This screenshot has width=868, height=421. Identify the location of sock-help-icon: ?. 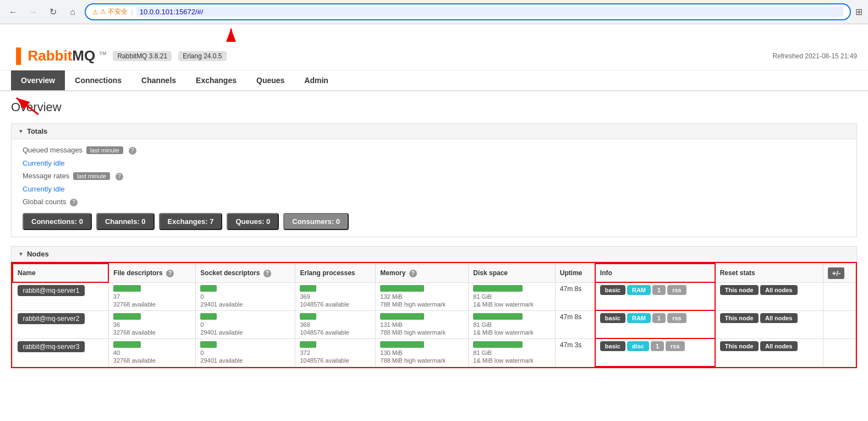
(267, 274).